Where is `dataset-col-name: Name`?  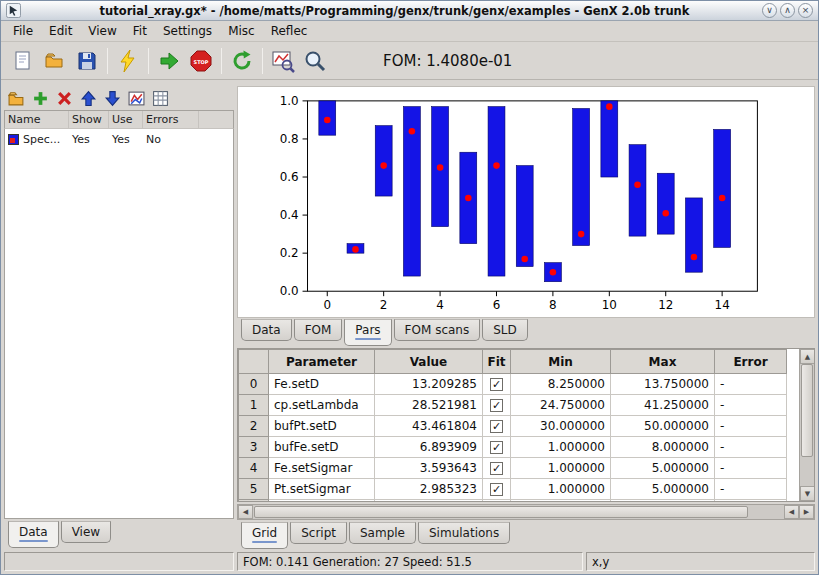
dataset-col-name: Name is located at coordinates (37, 120).